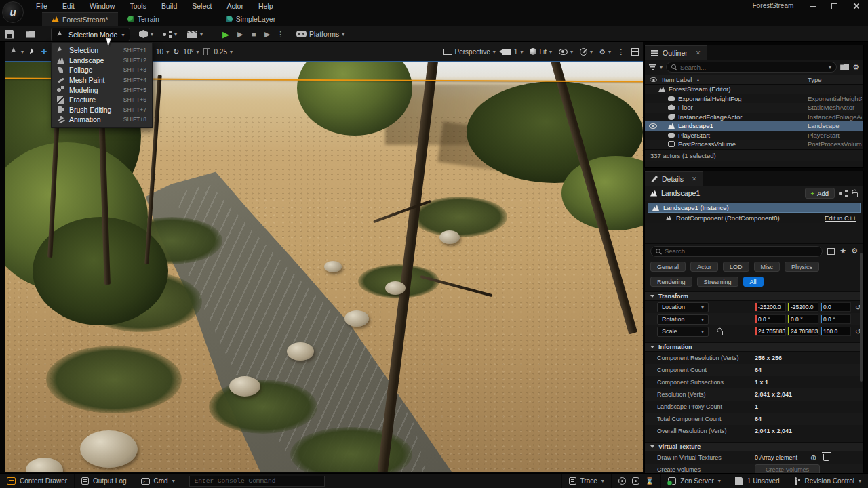 This screenshot has width=868, height=488. Describe the element at coordinates (820, 193) in the screenshot. I see `add-component-button: + Add` at that location.